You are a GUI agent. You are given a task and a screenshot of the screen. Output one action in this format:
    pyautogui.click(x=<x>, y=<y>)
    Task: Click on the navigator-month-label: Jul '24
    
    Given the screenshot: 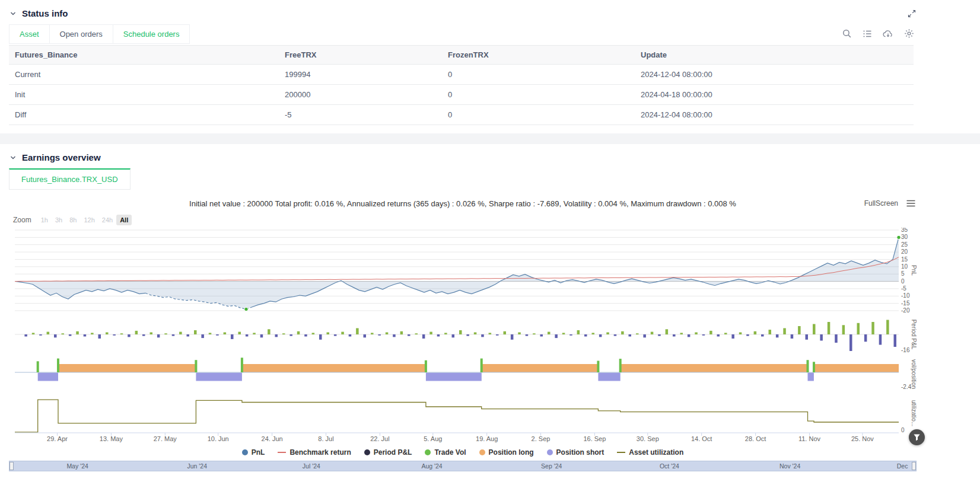 What is the action you would take?
    pyautogui.click(x=311, y=466)
    